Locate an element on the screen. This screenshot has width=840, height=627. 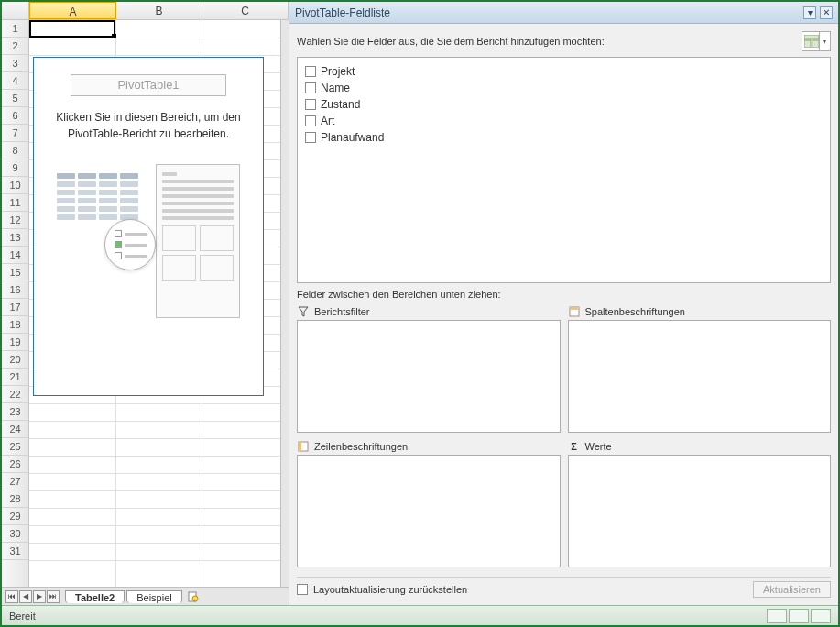
pivottable-hint: Klicken Sie in diesen Bereich, um den Pi… is located at coordinates (148, 126).